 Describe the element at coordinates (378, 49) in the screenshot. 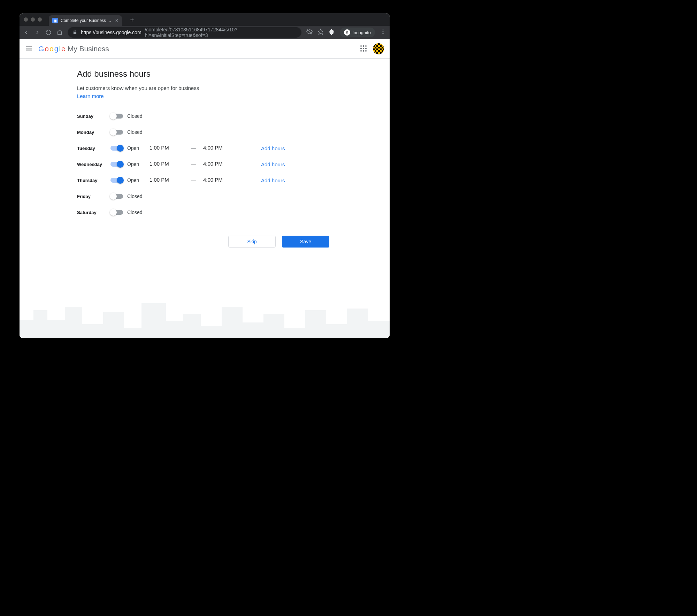

I see `account-avatar` at that location.